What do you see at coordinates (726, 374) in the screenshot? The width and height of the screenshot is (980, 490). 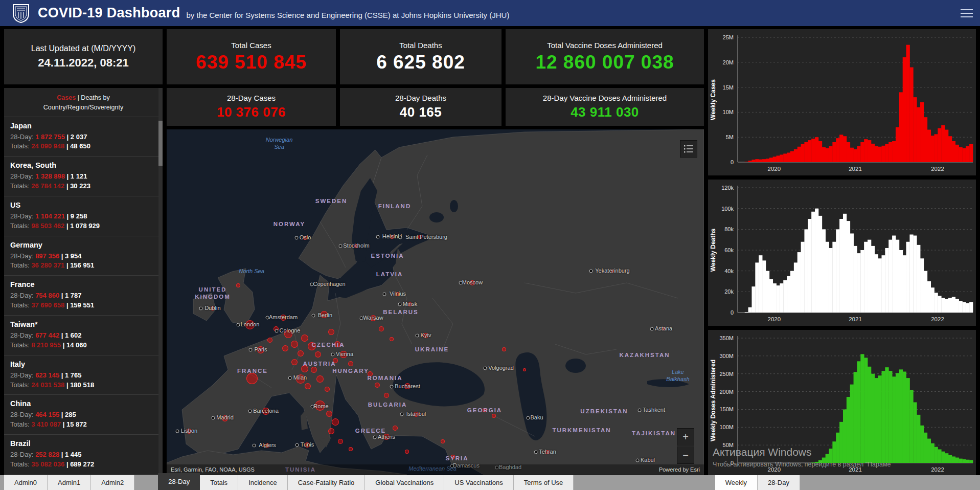 I see `y-axis-tick-label: 250M` at bounding box center [726, 374].